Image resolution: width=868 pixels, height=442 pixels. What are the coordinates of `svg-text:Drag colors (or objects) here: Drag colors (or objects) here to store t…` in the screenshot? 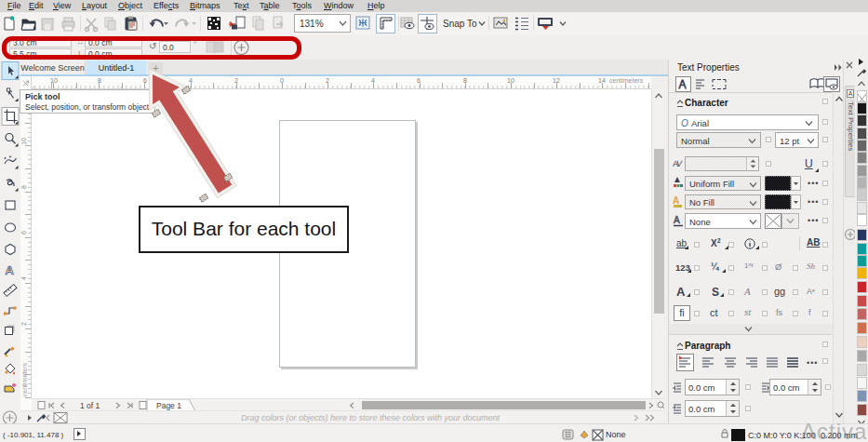 It's located at (370, 418).